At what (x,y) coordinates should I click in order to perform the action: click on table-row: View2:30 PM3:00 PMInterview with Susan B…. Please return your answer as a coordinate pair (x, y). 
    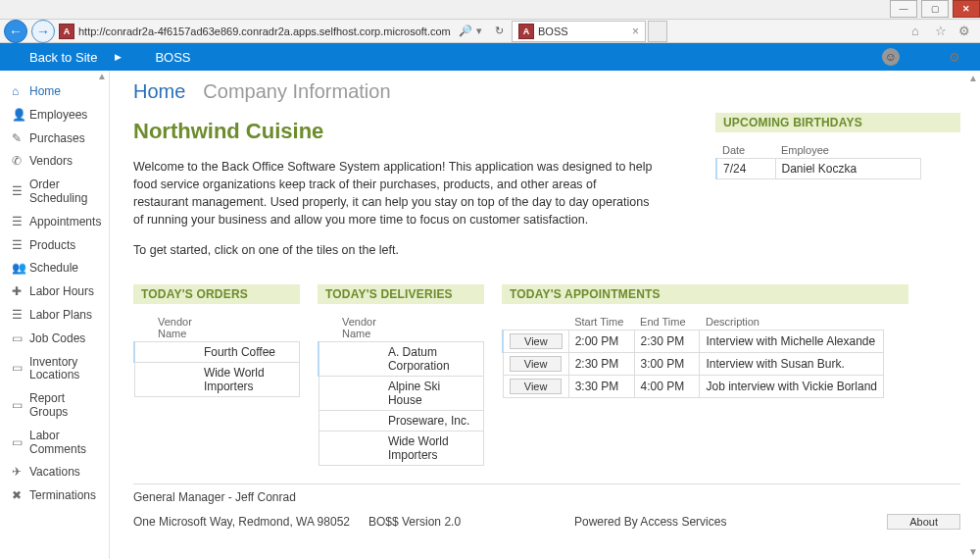
    Looking at the image, I should click on (694, 363).